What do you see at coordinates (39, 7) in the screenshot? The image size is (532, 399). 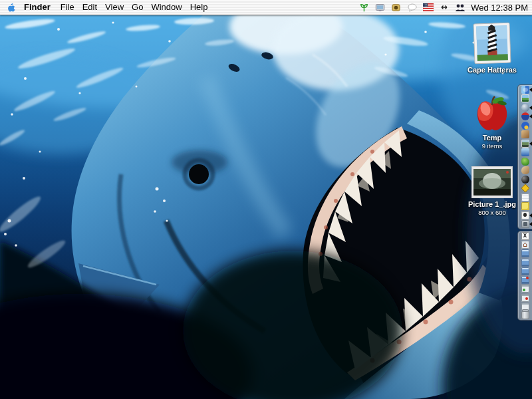 I see `menu-finder: Finder` at bounding box center [39, 7].